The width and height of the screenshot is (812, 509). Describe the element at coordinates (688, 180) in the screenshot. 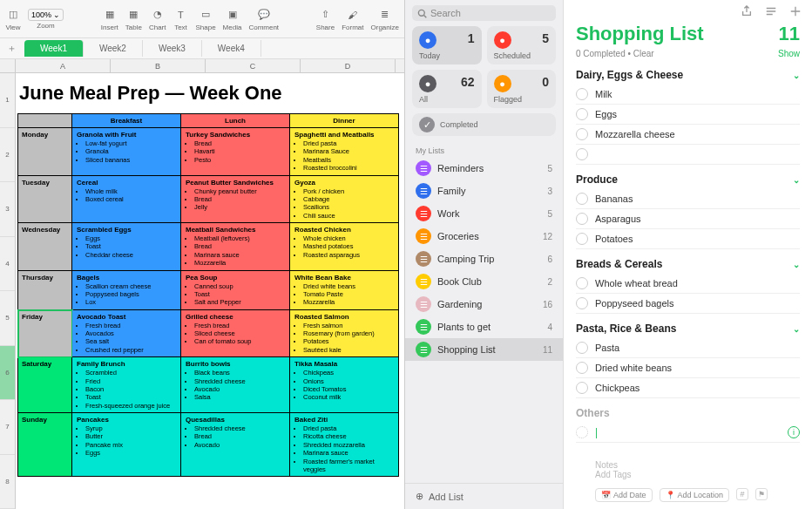

I see `section-header: Produce⌄` at that location.